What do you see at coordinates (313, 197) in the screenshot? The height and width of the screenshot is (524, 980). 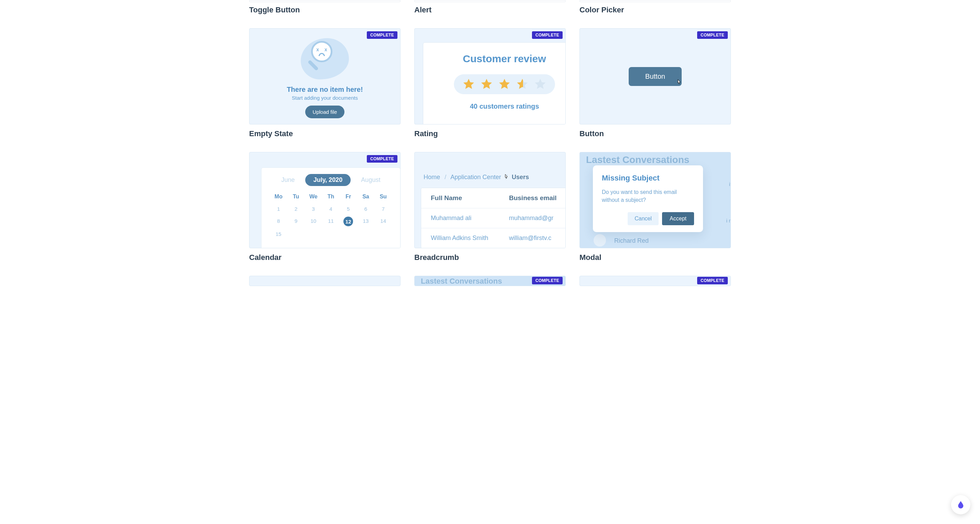 I see `calendar-dow: We` at bounding box center [313, 197].